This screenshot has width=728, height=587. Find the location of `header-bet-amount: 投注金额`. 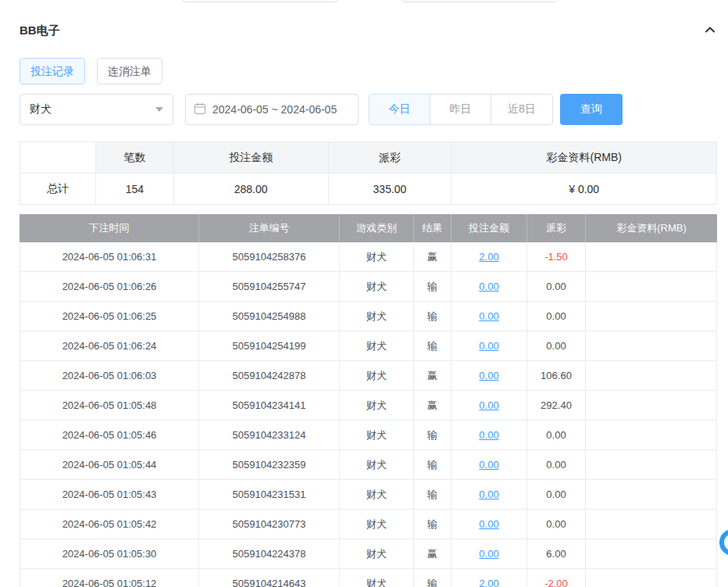

header-bet-amount: 投注金额 is located at coordinates (489, 228).